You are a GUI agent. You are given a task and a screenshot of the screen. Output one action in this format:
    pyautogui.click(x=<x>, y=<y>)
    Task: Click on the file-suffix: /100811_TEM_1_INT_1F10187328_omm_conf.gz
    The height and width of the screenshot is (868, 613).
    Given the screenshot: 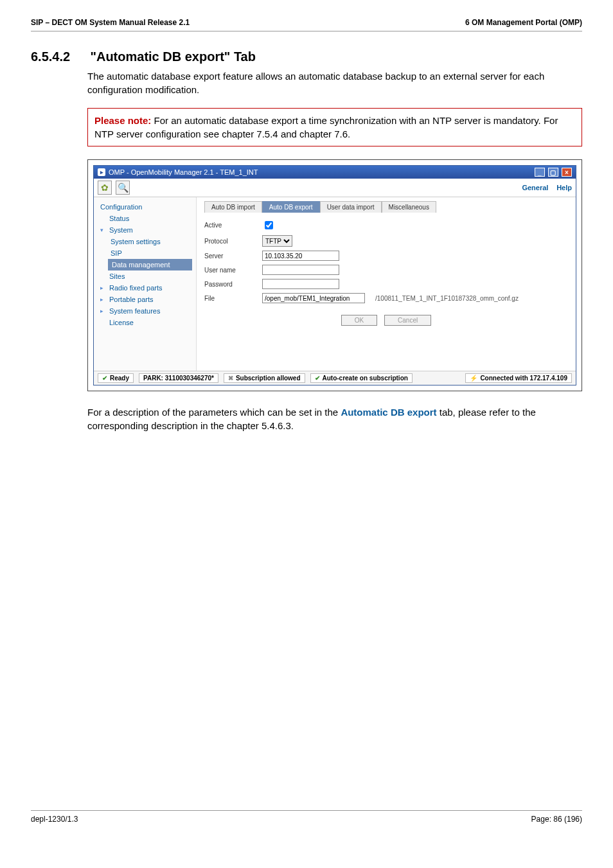 What is the action you would take?
    pyautogui.click(x=447, y=298)
    